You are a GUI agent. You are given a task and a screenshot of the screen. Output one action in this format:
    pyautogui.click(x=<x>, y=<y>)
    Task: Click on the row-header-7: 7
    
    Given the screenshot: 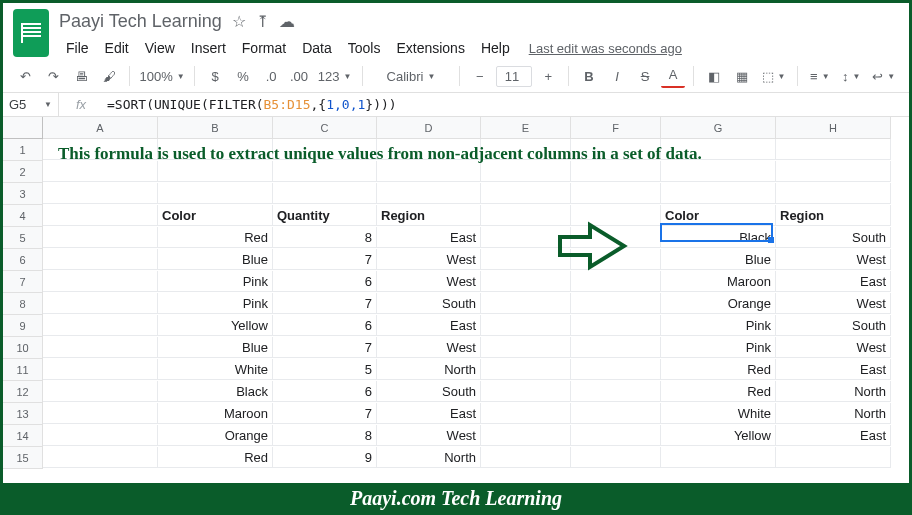 What is the action you would take?
    pyautogui.click(x=23, y=282)
    